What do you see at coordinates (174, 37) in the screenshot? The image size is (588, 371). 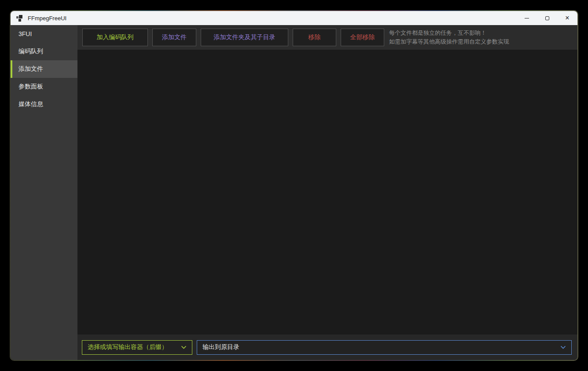 I see `add-files-button: 添加文件` at bounding box center [174, 37].